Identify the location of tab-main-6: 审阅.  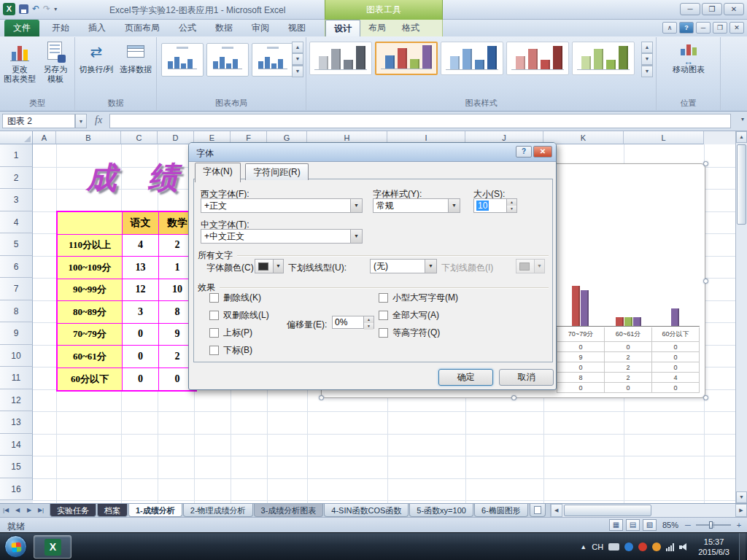
(260, 28).